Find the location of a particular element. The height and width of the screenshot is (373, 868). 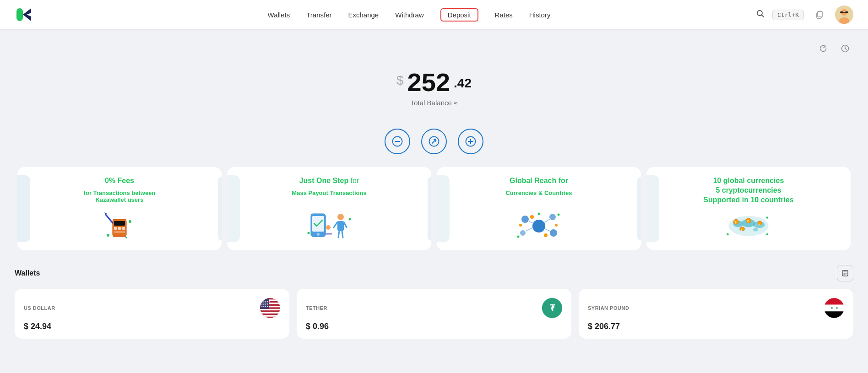

refresh-button is located at coordinates (823, 49).